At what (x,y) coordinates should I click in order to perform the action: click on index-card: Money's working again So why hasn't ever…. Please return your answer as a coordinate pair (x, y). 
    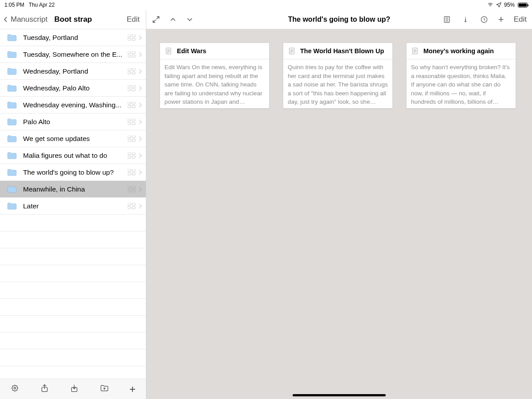
    Looking at the image, I should click on (461, 75).